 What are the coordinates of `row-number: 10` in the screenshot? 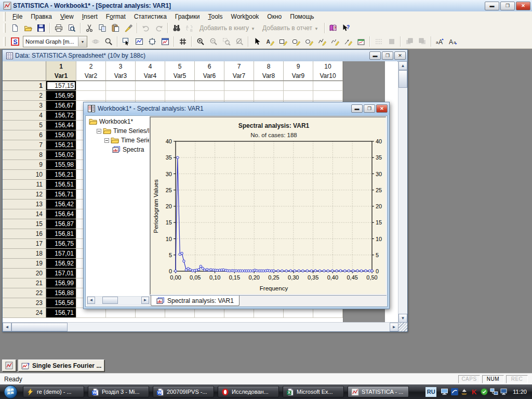 It's located at (24, 175).